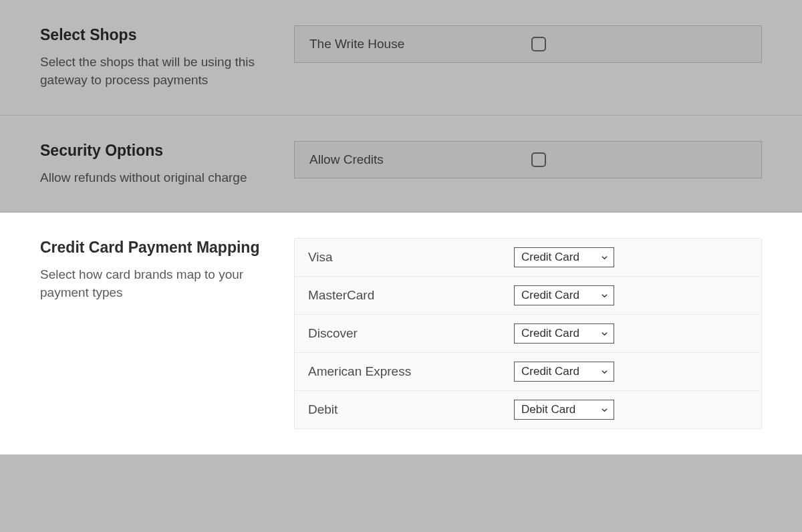 The width and height of the screenshot is (802, 532). I want to click on mapping-select-mastercard: Credit Card, so click(564, 295).